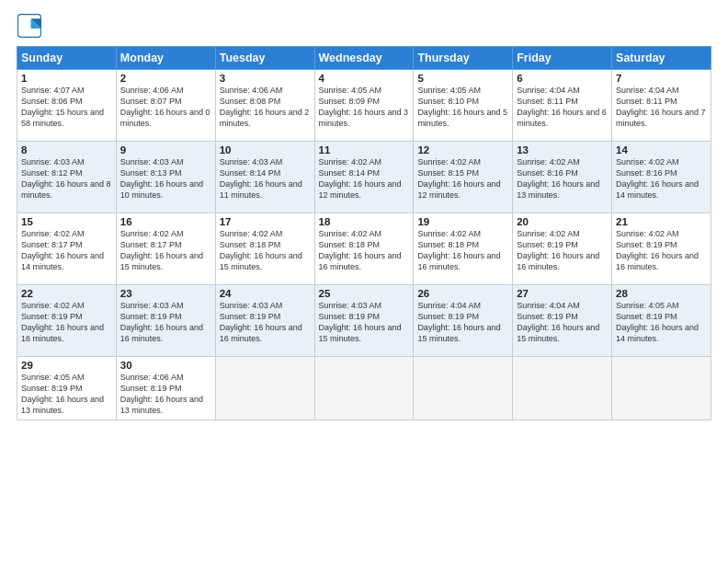 Image resolution: width=728 pixels, height=563 pixels. I want to click on calendar-day-cell: 26 Sunrise: 4:04 AMSunset: 8:19 PMDaylig…, so click(463, 321).